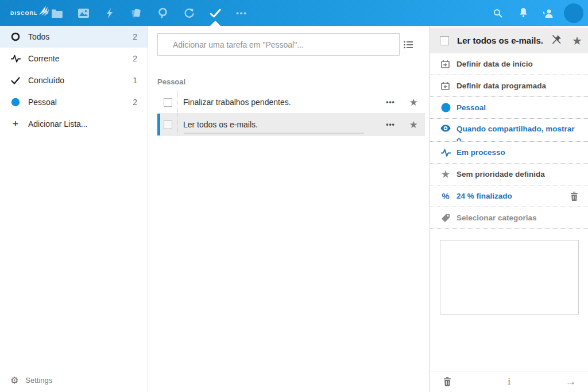 The image size is (588, 392). Describe the element at coordinates (502, 40) in the screenshot. I see `details-title: Ler todos os e-mails.` at that location.